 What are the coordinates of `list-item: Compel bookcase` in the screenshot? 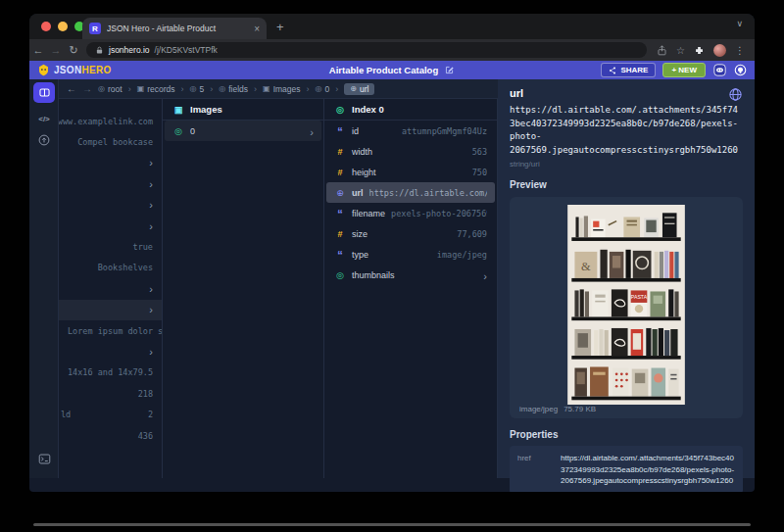 It's located at (110, 141).